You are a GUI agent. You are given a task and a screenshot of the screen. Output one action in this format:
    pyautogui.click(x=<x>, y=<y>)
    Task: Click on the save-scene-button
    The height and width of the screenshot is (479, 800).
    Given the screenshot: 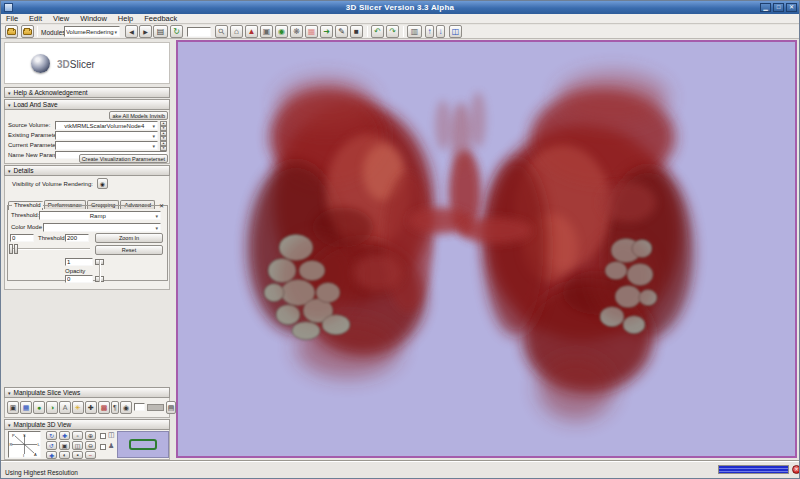 What is the action you would take?
    pyautogui.click(x=28, y=32)
    